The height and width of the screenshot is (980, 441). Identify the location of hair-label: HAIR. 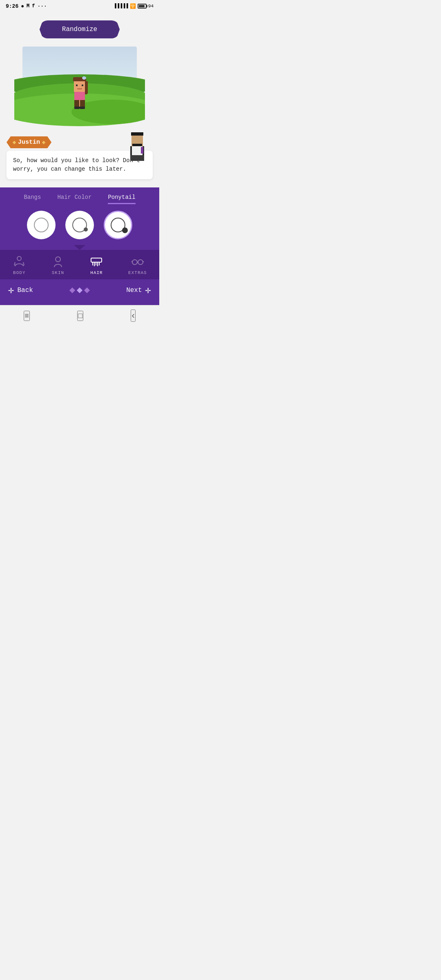
(96, 273).